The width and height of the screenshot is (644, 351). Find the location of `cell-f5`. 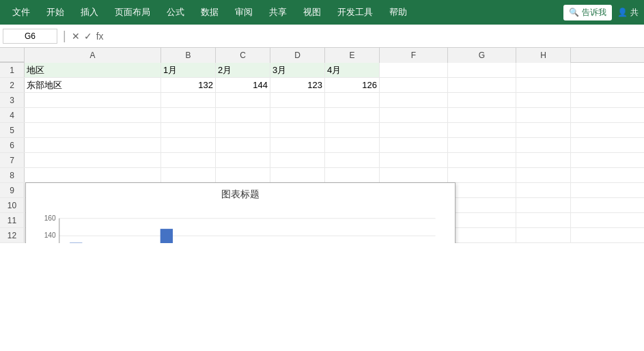

cell-f5 is located at coordinates (414, 130).